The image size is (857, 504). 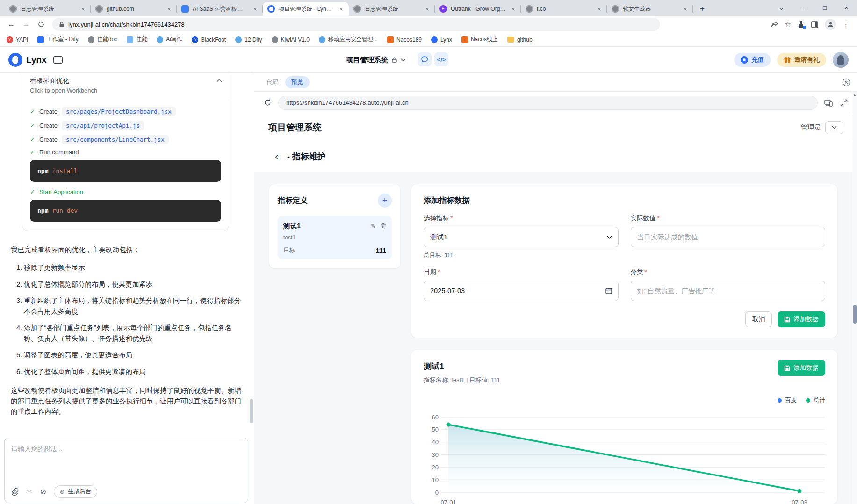 What do you see at coordinates (126, 449) in the screenshot?
I see `idea-input` at bounding box center [126, 449].